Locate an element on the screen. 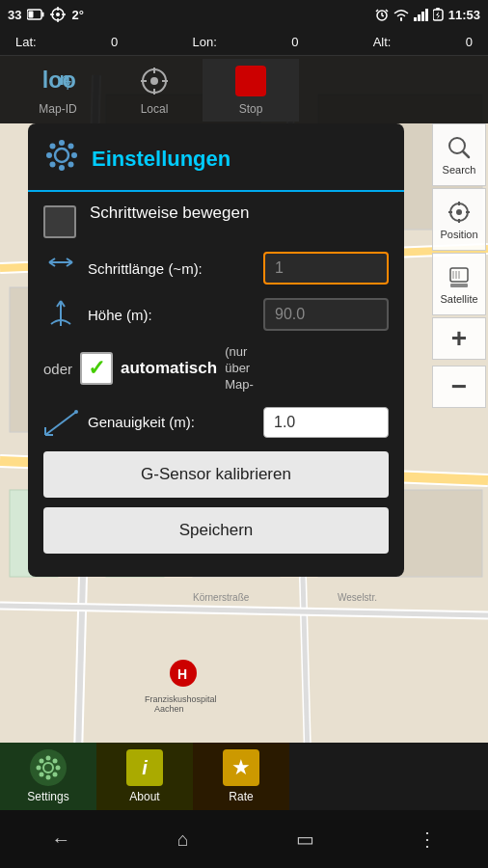 The image size is (488, 868). settings-nav-icon is located at coordinates (48, 768).